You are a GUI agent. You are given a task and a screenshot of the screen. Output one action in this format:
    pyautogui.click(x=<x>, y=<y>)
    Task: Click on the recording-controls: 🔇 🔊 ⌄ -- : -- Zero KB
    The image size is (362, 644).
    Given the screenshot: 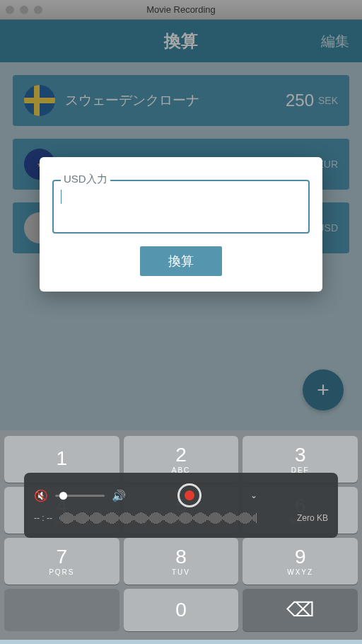 What is the action you would take?
    pyautogui.click(x=181, y=505)
    